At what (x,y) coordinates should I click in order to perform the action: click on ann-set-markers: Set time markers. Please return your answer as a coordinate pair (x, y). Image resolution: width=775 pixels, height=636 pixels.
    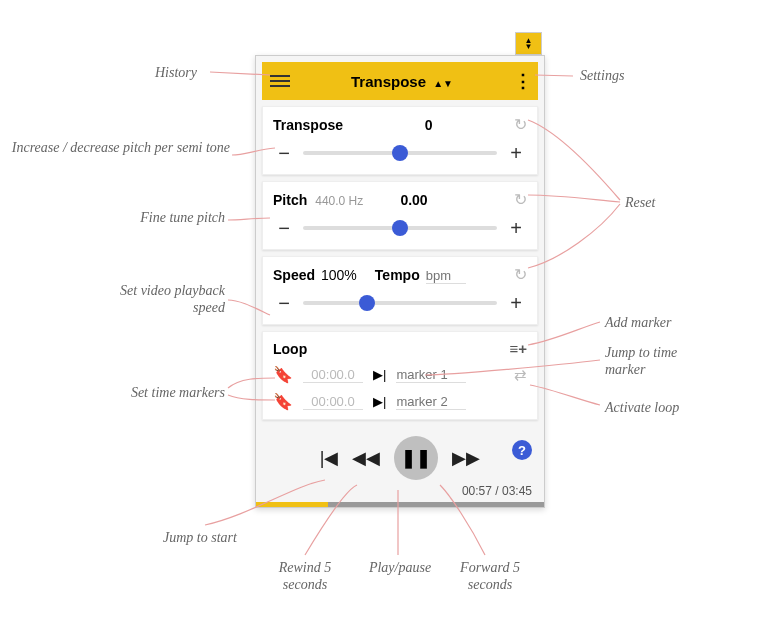
    Looking at the image, I should click on (160, 394).